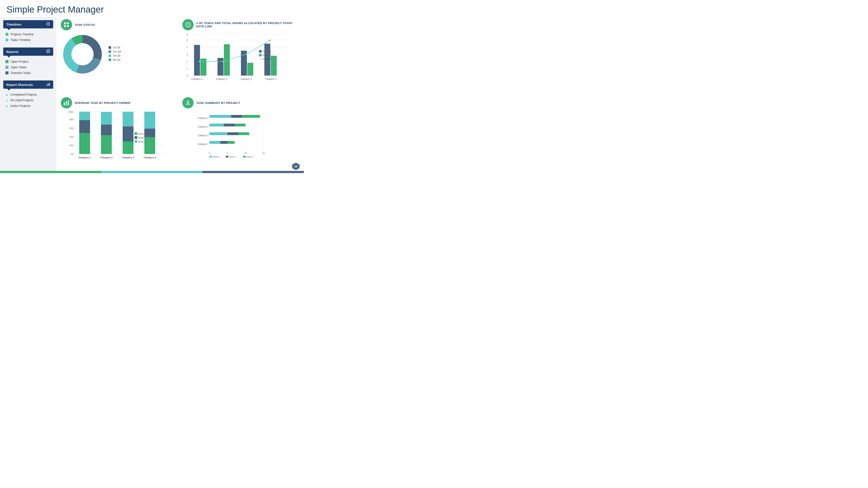  Describe the element at coordinates (245, 153) in the screenshot. I see `svg-text: 10` at that location.